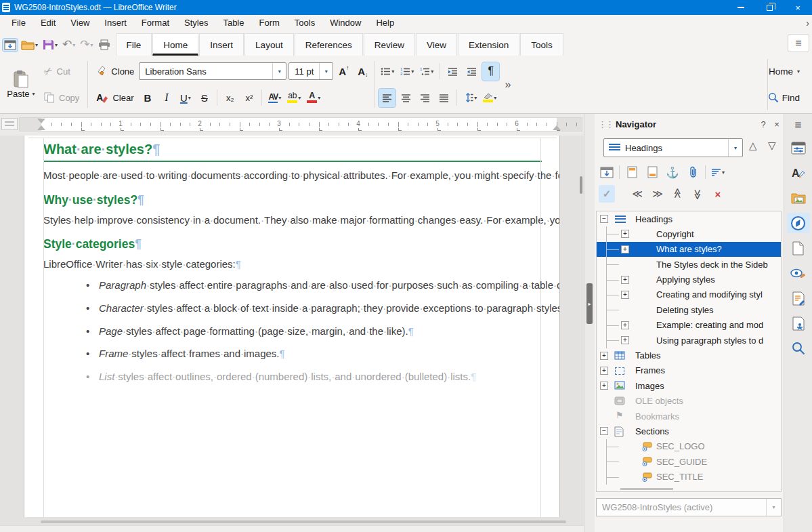  Describe the element at coordinates (470, 98) in the screenshot. I see `line-spacing-button: ▾` at that location.